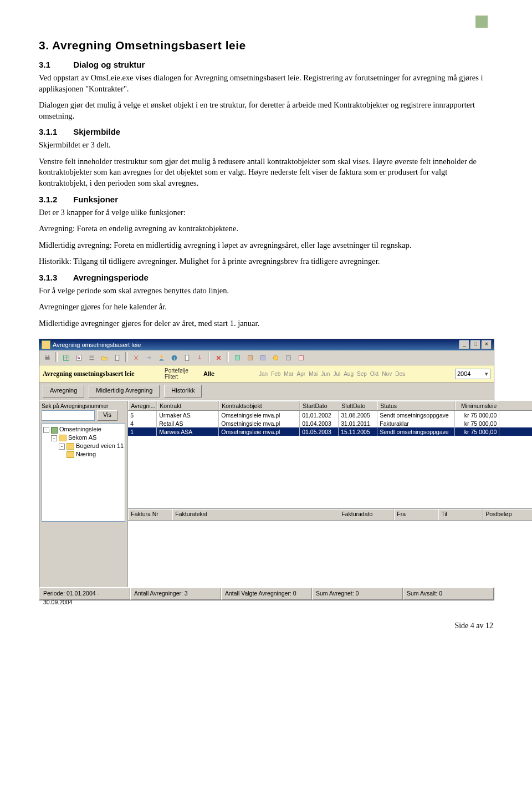 The height and width of the screenshot is (810, 532). I want to click on tool-a-icon, so click(237, 358).